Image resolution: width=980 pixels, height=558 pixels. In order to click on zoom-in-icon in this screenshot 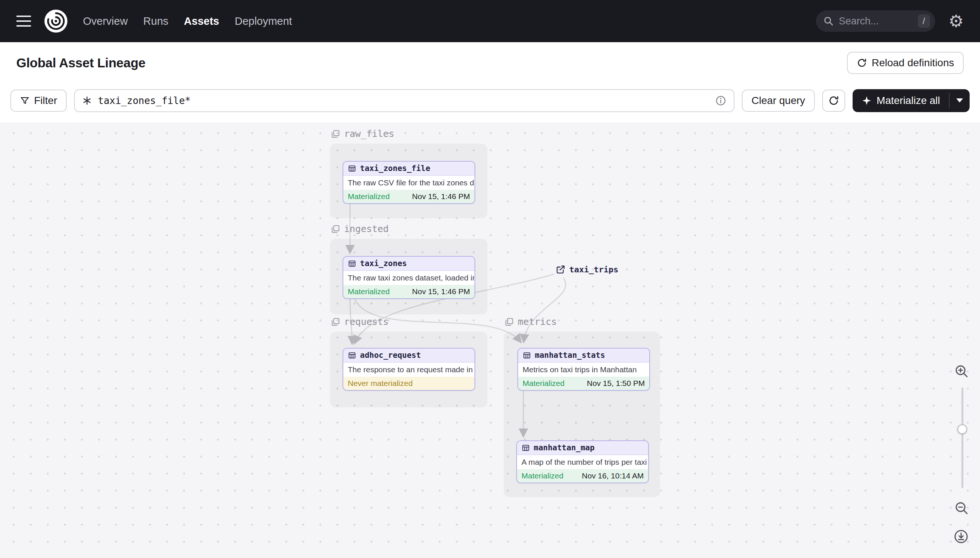, I will do `click(961, 371)`.